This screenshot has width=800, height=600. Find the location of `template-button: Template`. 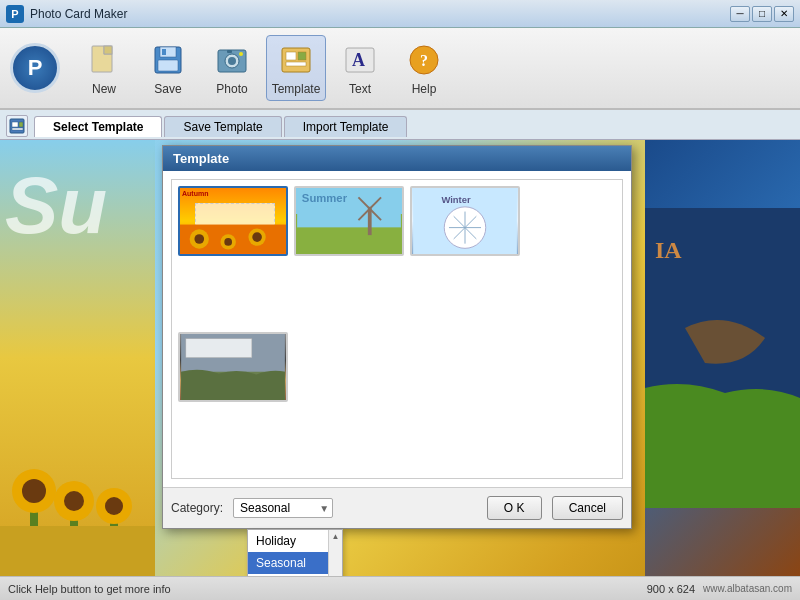

template-button: Template is located at coordinates (296, 68).